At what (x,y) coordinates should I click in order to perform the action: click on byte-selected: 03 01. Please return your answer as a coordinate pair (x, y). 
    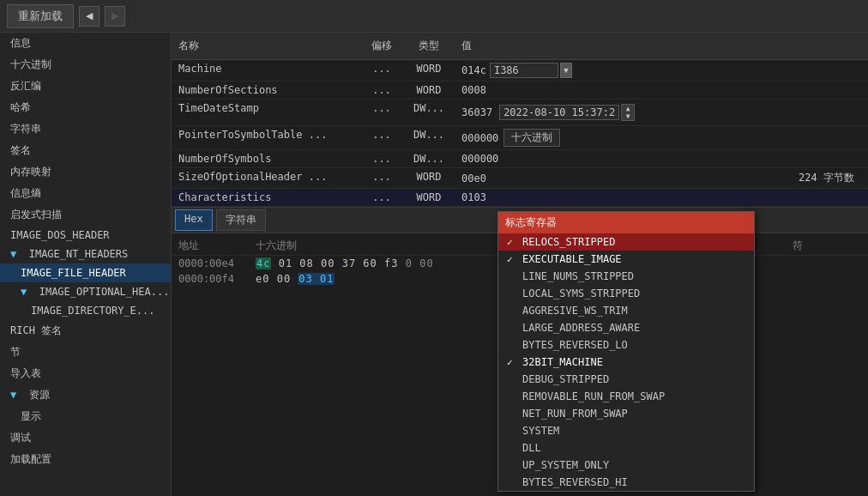
    Looking at the image, I should click on (316, 279).